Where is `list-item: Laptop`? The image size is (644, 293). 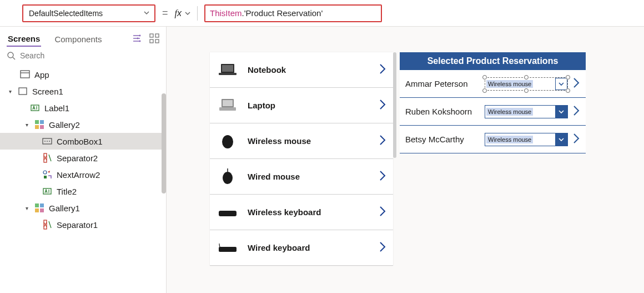 list-item: Laptop is located at coordinates (301, 106).